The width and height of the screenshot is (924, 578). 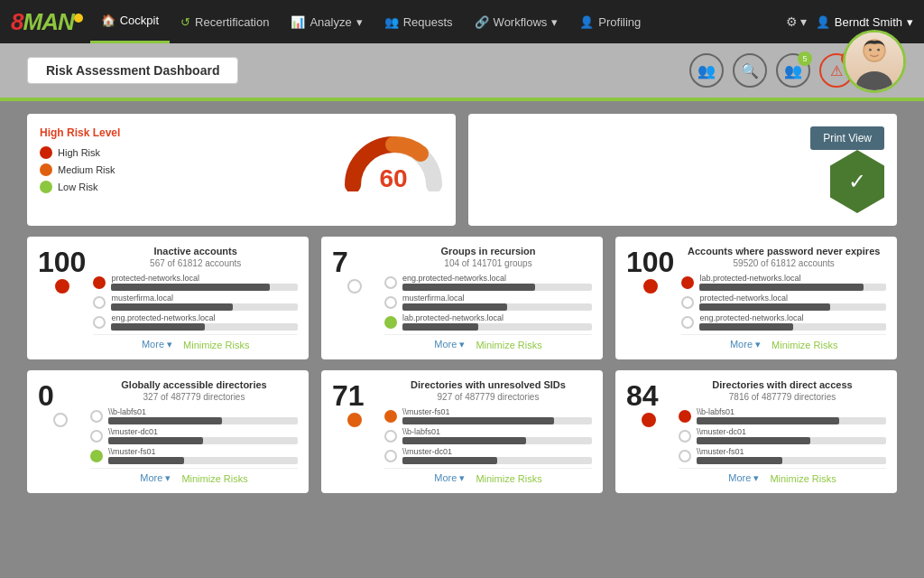 What do you see at coordinates (225, 22) in the screenshot?
I see `nav-recertification: ↺ Recertification` at bounding box center [225, 22].